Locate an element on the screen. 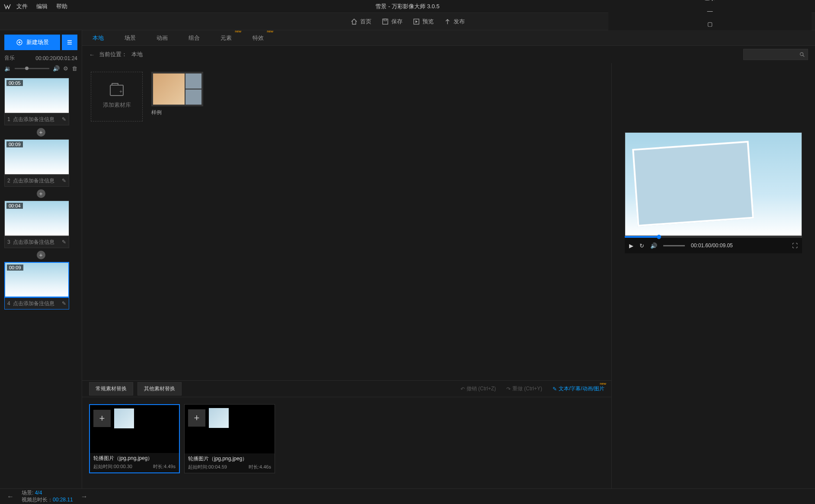  text-anim-button: ✎ 文本/字幕/动画/图片 new is located at coordinates (578, 389).